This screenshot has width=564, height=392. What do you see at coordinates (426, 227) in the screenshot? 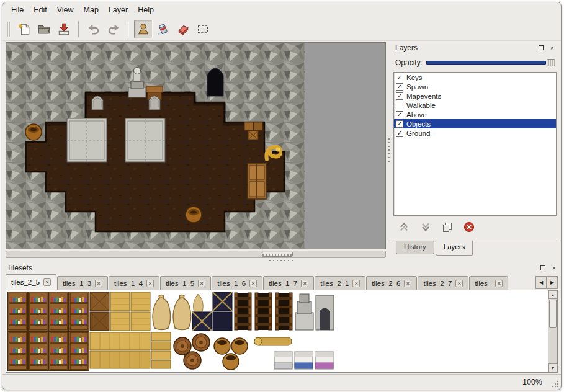
I see `lower-layer-button` at bounding box center [426, 227].